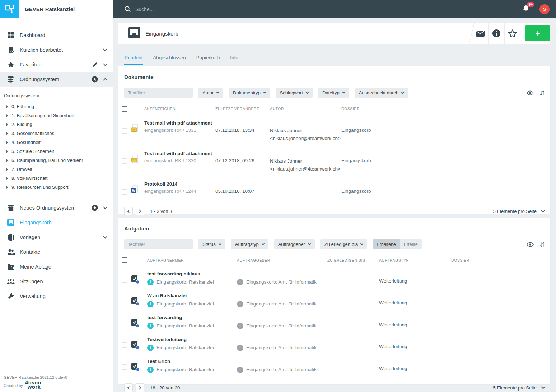  I want to click on task-row: Testweiterleitung IEingangskorb: Ratskan…, so click(335, 344).